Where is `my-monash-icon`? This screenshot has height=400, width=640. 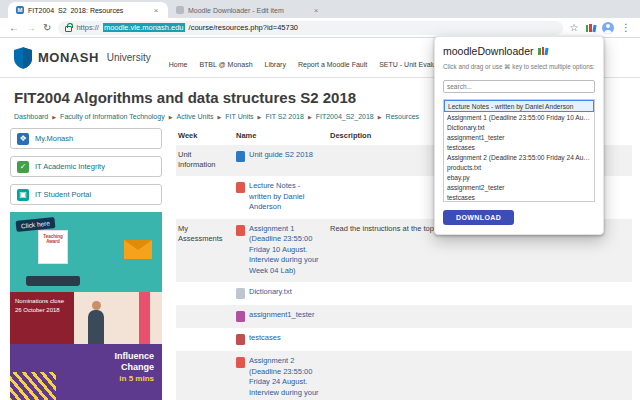
my-monash-icon is located at coordinates (23, 139).